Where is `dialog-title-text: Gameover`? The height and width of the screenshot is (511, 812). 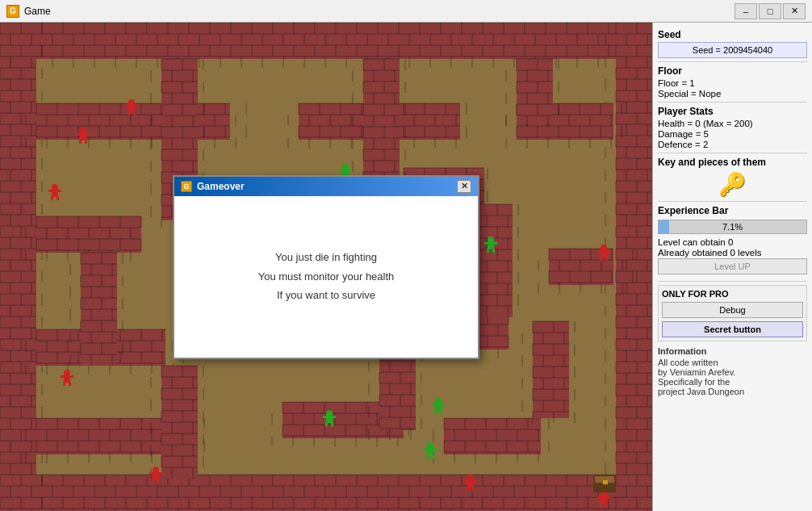 dialog-title-text: Gameover is located at coordinates (221, 186).